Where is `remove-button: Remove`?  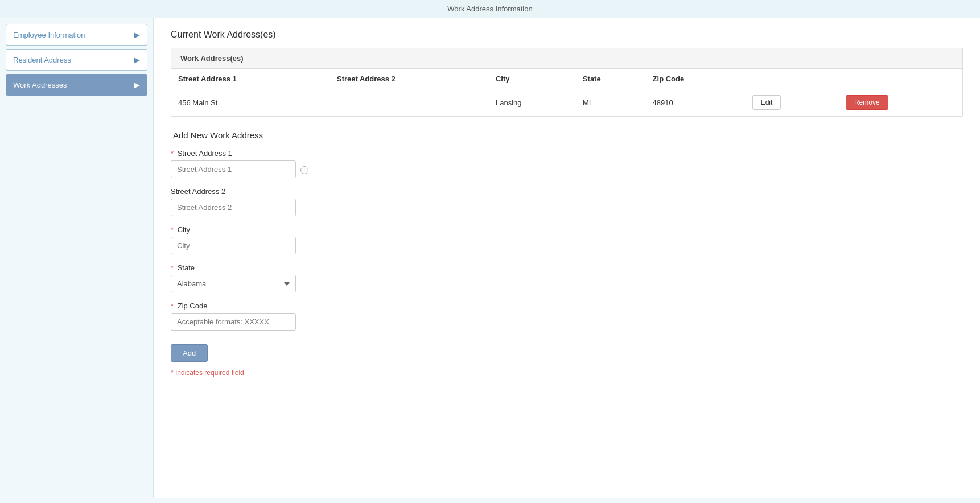 remove-button: Remove is located at coordinates (867, 102).